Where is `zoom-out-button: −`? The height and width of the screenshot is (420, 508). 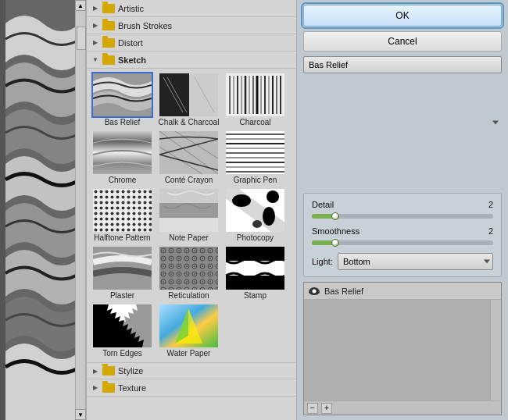 zoom-out-button: − is located at coordinates (313, 408).